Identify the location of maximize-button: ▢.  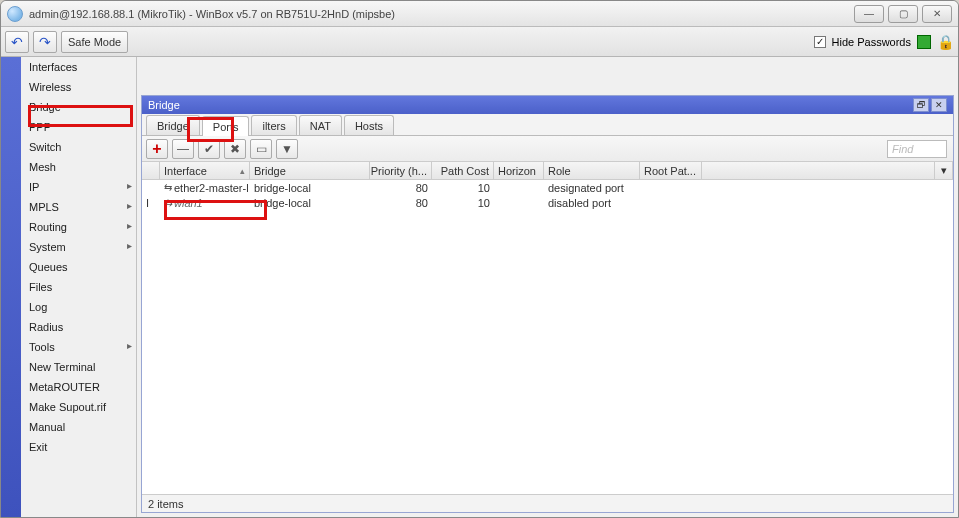
(903, 14).